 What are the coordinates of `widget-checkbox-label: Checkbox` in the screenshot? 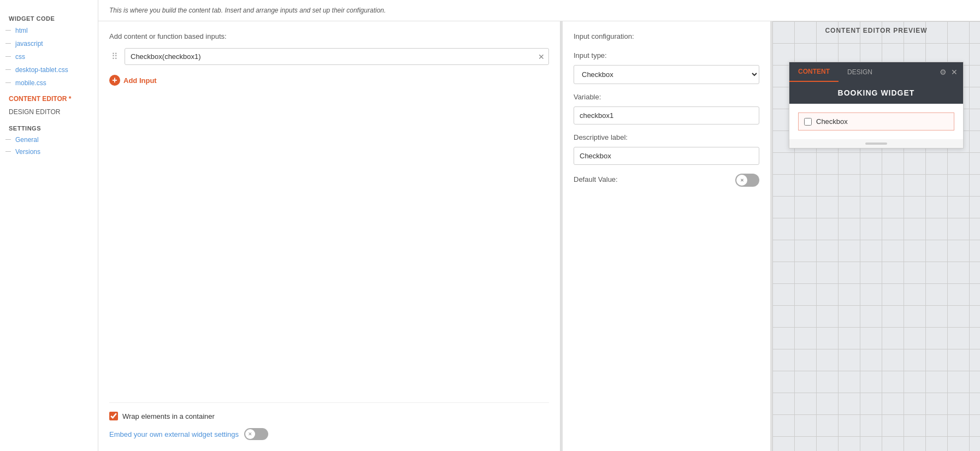 It's located at (832, 121).